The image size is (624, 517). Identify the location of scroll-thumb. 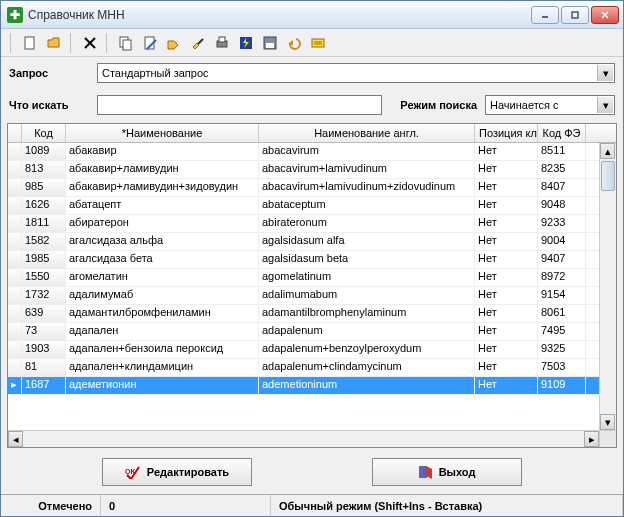
(608, 176).